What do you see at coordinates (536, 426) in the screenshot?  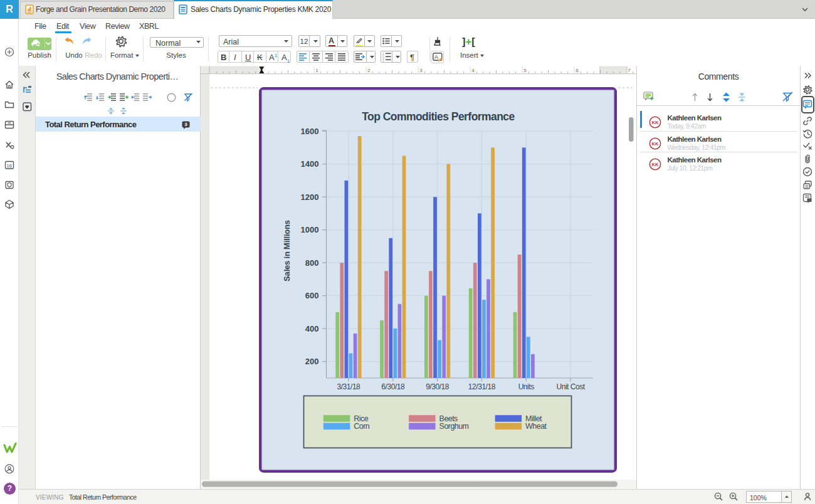 I see `svg-text: Wheat` at bounding box center [536, 426].